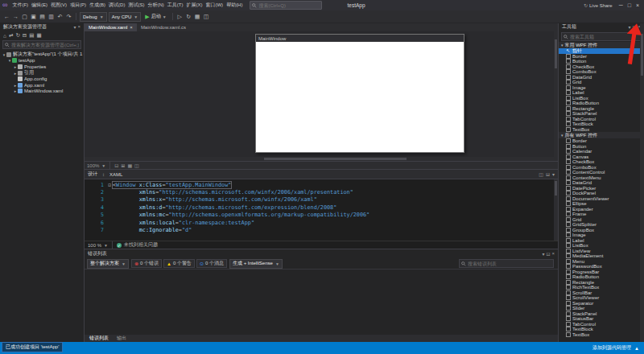 The width and height of the screenshot is (644, 354). Describe the element at coordinates (214, 5) in the screenshot. I see `menu-item: 窗口(W)` at that location.